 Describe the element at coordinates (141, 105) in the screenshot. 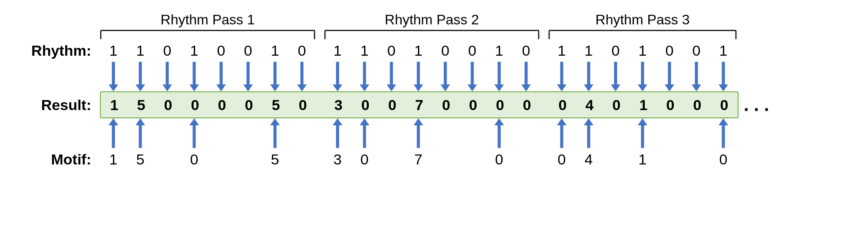

I see `result-cell: 5` at that location.